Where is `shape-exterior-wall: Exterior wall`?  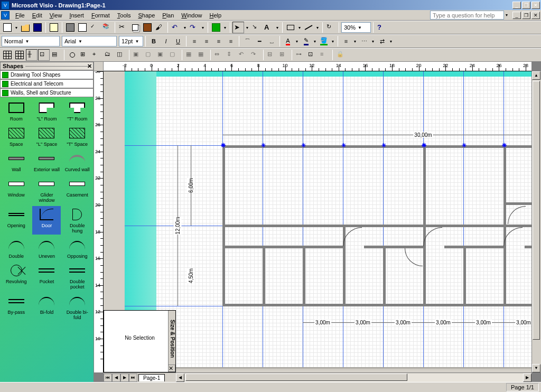
shape-exterior-wall: Exterior wall is located at coordinates (46, 162).